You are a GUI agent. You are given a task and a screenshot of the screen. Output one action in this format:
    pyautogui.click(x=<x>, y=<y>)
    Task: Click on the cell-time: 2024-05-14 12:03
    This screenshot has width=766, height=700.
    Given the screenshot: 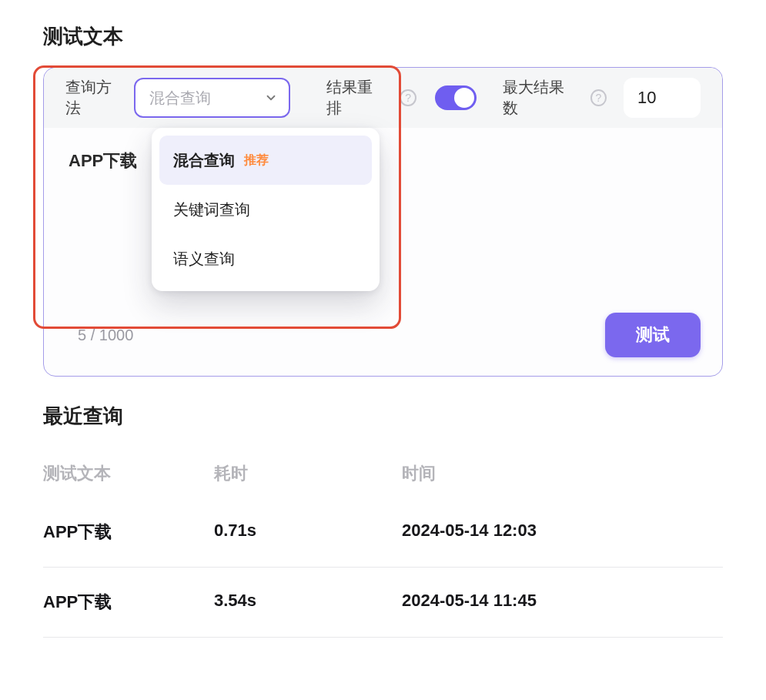 What is the action you would take?
    pyautogui.click(x=562, y=532)
    